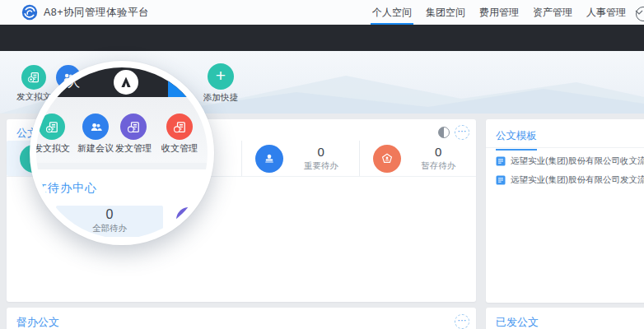 The width and height of the screenshot is (644, 329). Describe the element at coordinates (269, 159) in the screenshot. I see `stamp-icon` at that location.